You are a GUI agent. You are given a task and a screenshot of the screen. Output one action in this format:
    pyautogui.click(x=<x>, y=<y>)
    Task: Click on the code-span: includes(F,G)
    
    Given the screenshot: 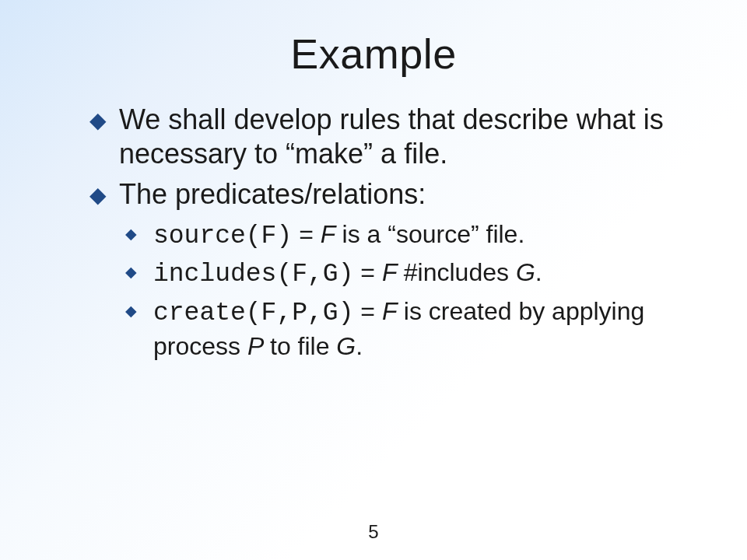 What is the action you would take?
    pyautogui.click(x=254, y=274)
    